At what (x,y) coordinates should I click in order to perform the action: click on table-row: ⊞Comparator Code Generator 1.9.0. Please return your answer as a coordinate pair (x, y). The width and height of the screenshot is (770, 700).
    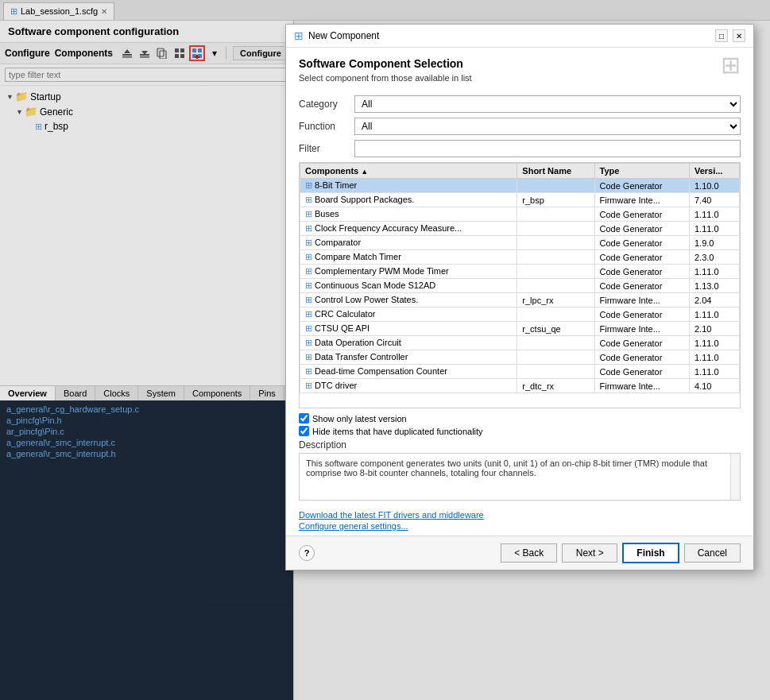
    Looking at the image, I should click on (520, 243).